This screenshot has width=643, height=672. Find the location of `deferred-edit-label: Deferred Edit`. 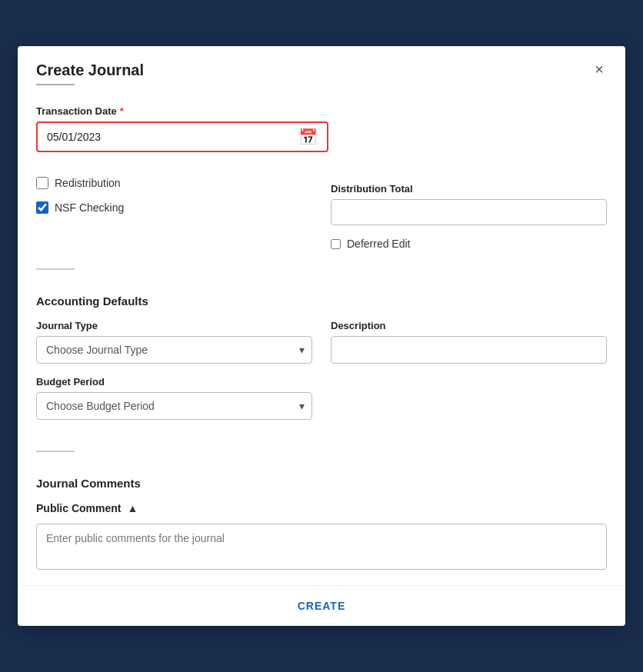

deferred-edit-label: Deferred Edit is located at coordinates (378, 244).